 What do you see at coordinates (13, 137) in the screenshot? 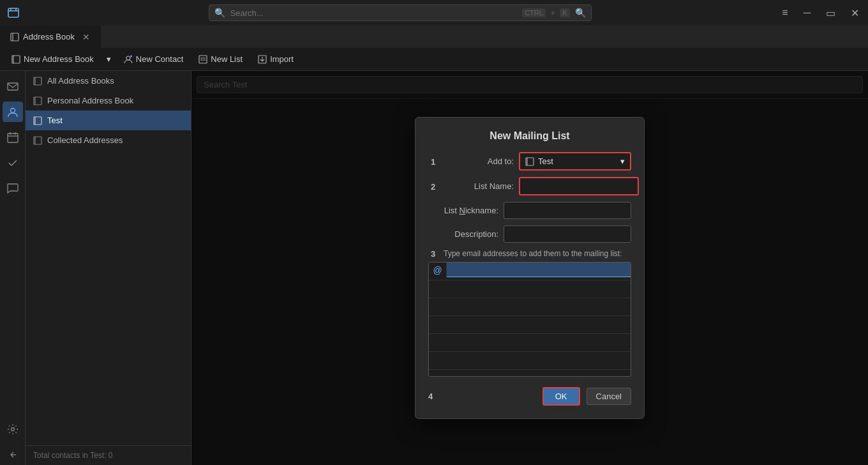
I see `sidebar-icon-calendar` at bounding box center [13, 137].